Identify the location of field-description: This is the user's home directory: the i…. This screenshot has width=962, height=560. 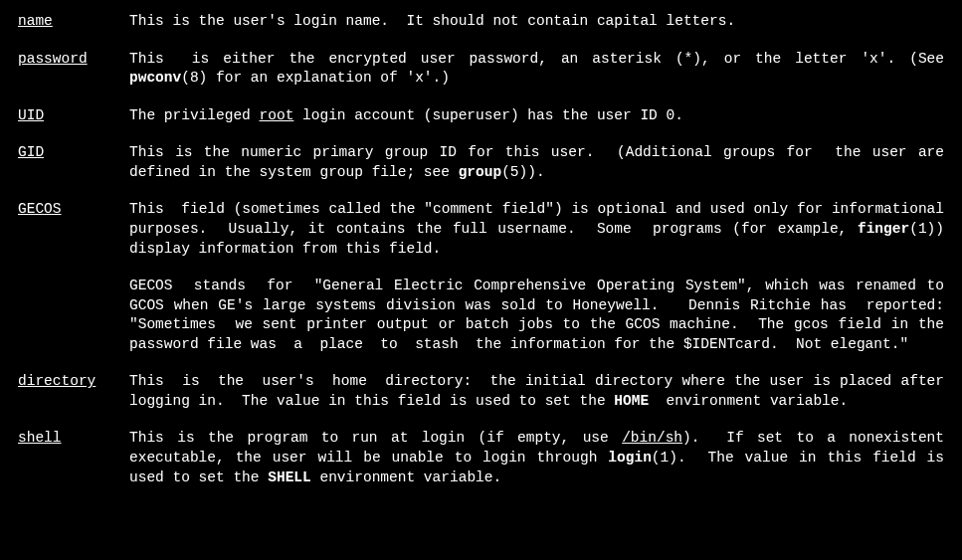
(537, 392).